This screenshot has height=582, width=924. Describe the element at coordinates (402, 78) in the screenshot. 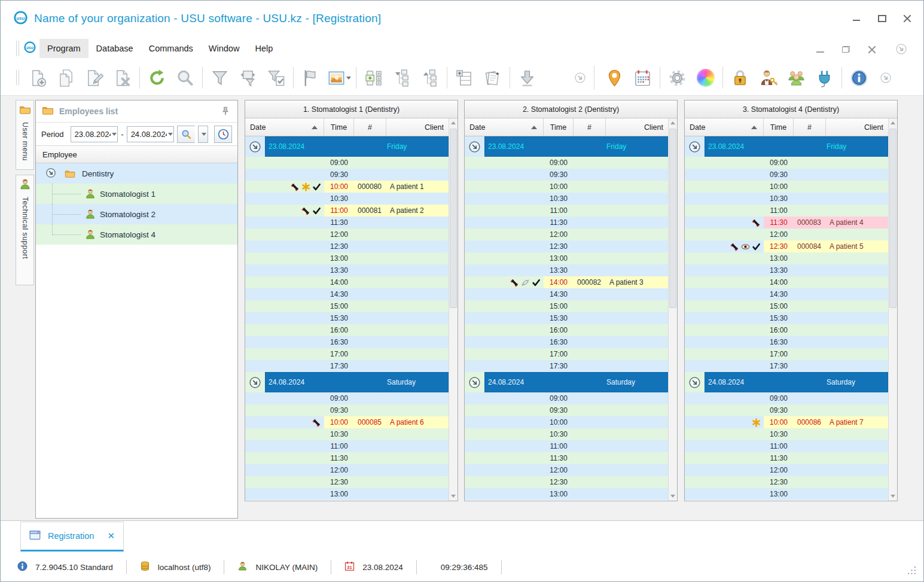

I see `collapse-tree-button` at that location.